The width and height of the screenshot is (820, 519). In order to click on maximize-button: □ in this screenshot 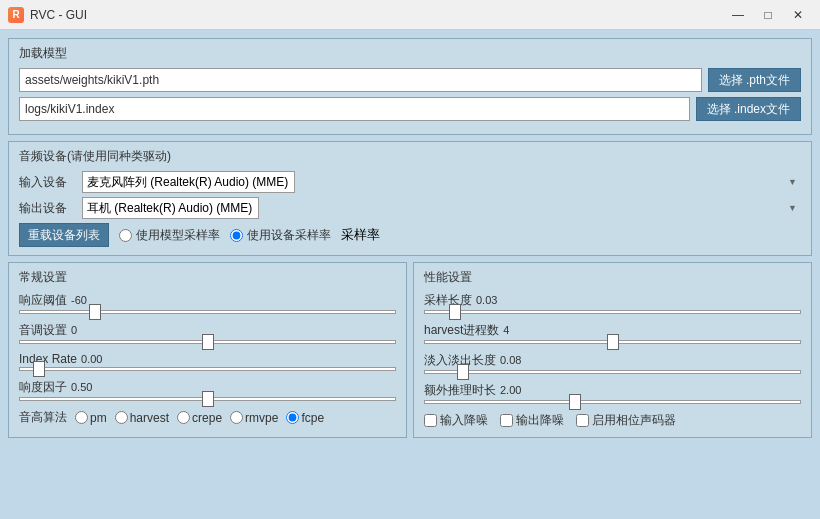, I will do `click(768, 15)`.